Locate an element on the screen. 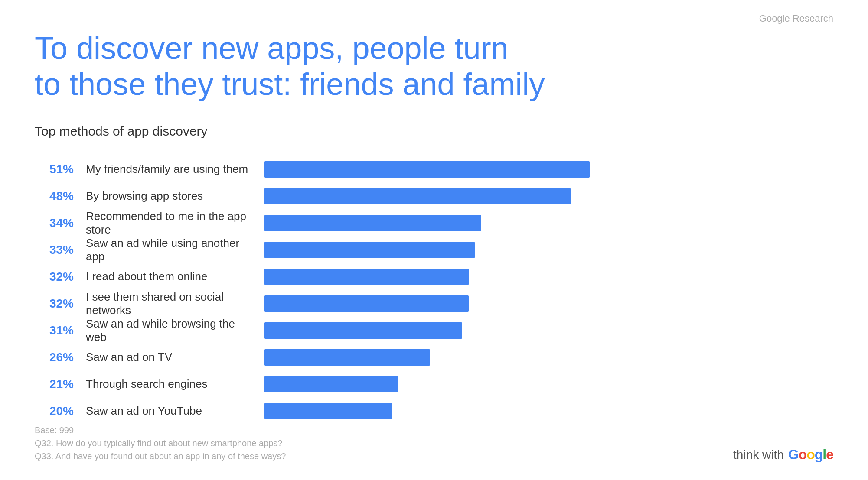  pct-label: 33% is located at coordinates (54, 250).